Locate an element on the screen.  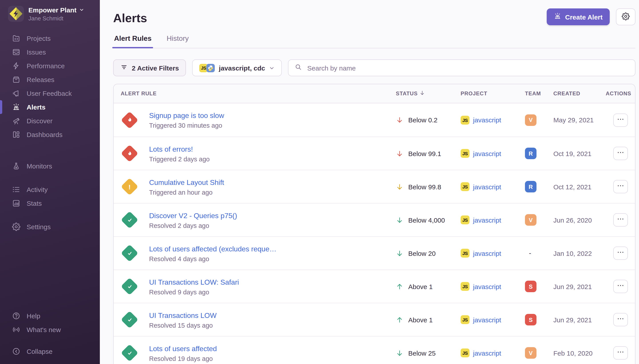
sidebar-item-label: What's new is located at coordinates (44, 330).